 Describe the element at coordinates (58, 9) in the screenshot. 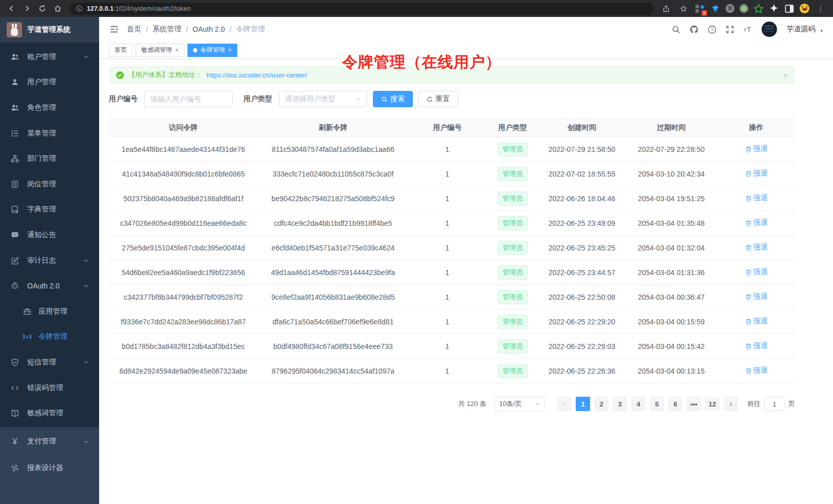

I see `home-icon` at that location.